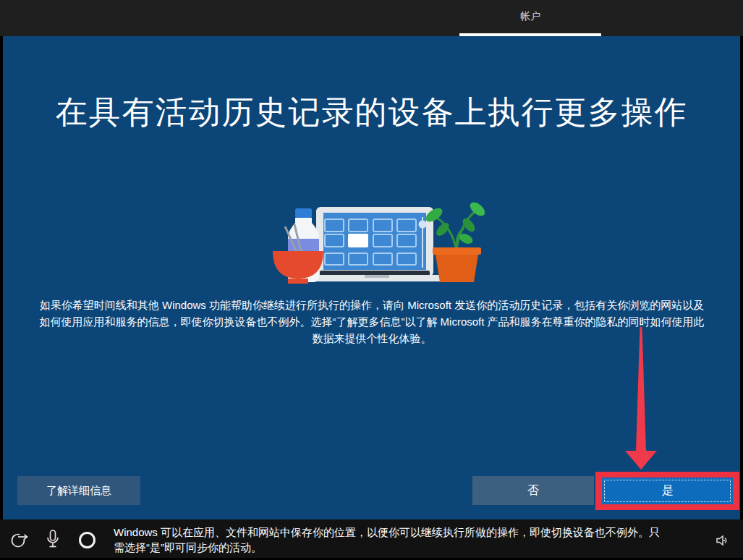 Image resolution: width=743 pixels, height=560 pixels. Describe the element at coordinates (417, 540) in the screenshot. I see `footer-message: Windows 可以在应用、文件和网站中保存你的位置，以便你可以继续执行所做的操…` at that location.